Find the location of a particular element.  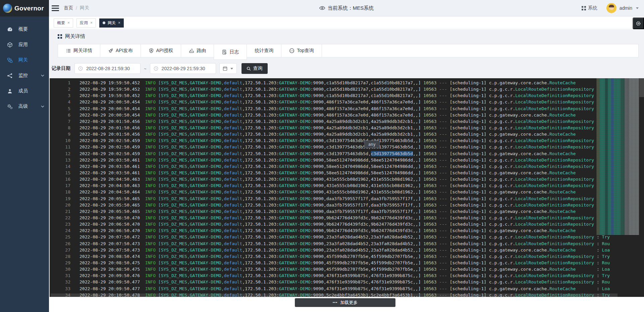

log-line: 62022-08-29 20:00:50.454 INFO [SYS_DZ_ME… is located at coordinates (347, 115).